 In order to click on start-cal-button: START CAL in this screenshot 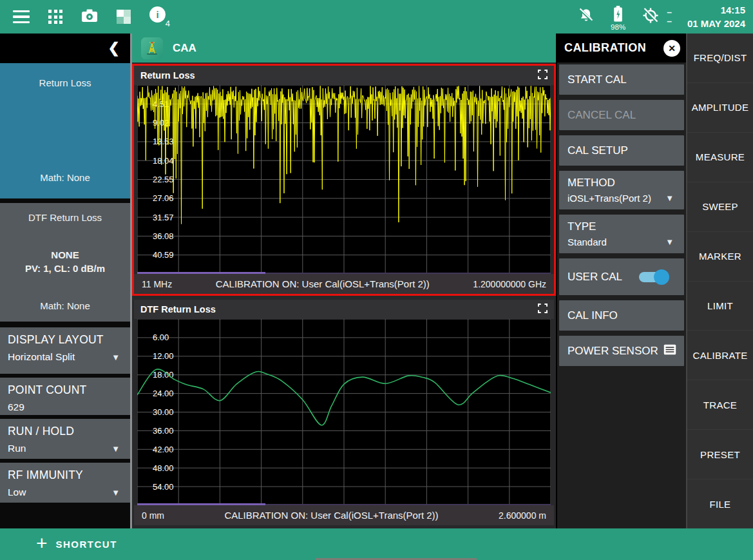, I will do `click(622, 80)`.